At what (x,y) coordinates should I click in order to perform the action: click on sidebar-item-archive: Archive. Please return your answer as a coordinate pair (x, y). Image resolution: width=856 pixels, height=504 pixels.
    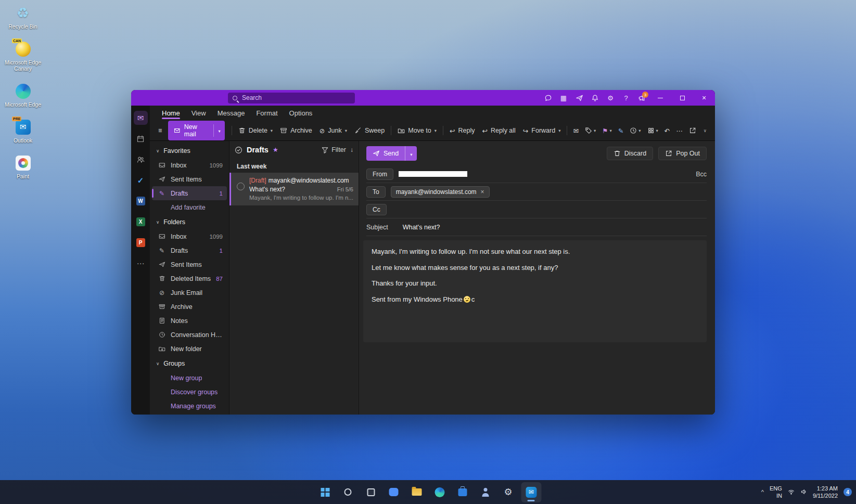
    Looking at the image, I should click on (189, 307).